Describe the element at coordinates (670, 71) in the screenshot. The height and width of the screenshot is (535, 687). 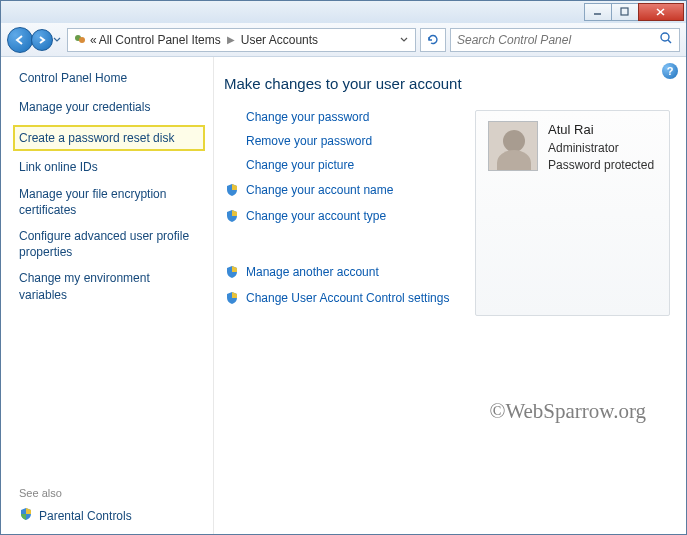
I see `help-button: ?` at that location.